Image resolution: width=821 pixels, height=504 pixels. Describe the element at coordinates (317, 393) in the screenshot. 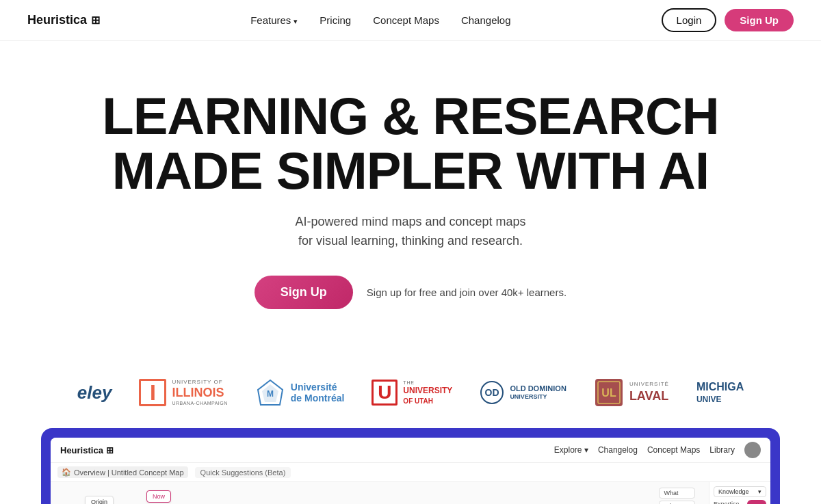

I see `montreal-text: Université de Montréal` at that location.